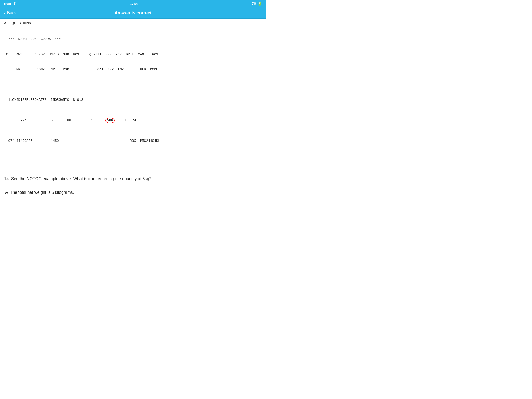 This screenshot has width=532, height=399. I want to click on notoc-line6: FRA 5 UN 5 5KG II 5L, so click(133, 121).